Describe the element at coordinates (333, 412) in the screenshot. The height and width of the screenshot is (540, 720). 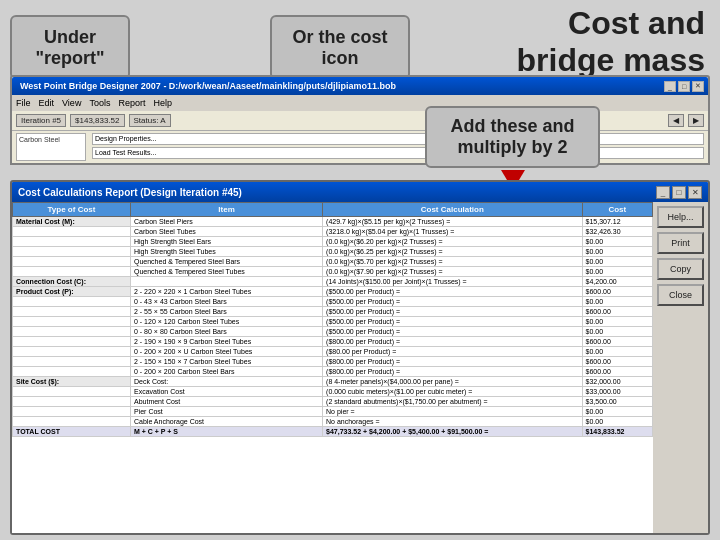
I see `table-row: Pier Cost No pier = $0.00` at that location.